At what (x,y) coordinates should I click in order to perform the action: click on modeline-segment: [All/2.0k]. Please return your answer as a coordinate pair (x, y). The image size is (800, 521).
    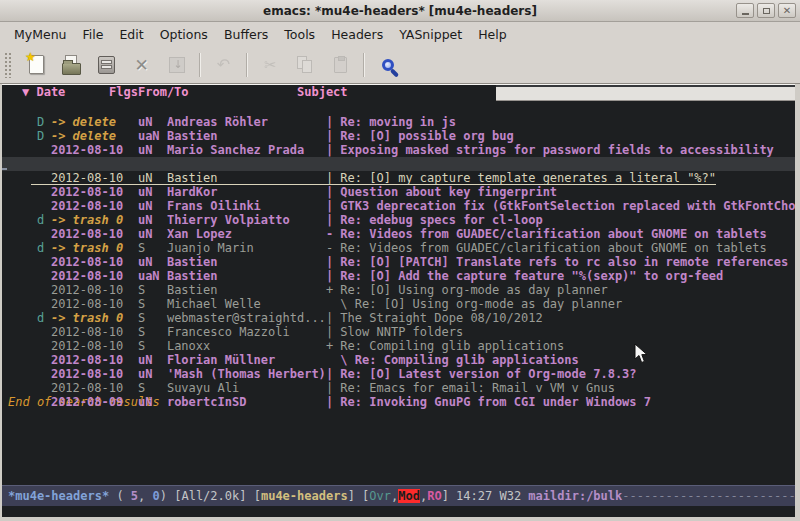
    Looking at the image, I should click on (214, 496).